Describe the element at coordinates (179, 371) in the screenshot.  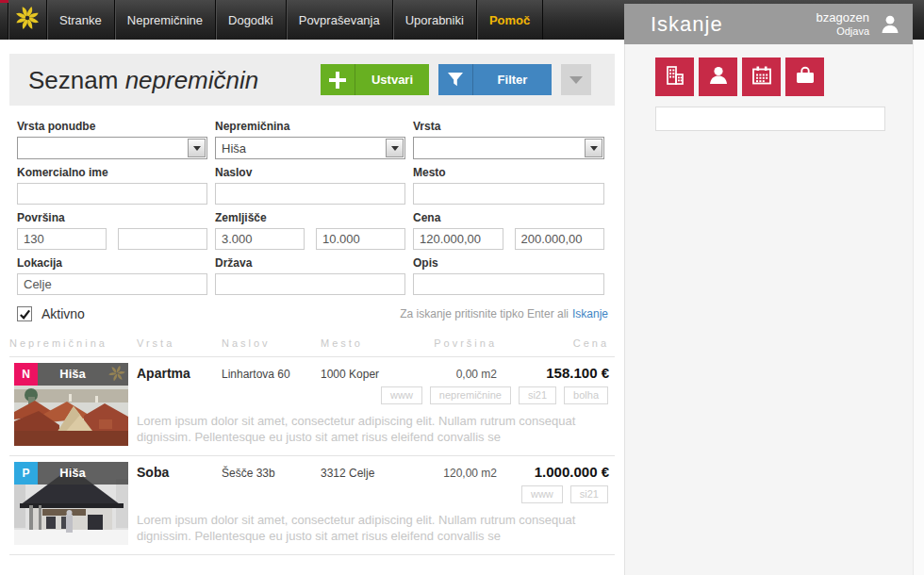
I see `listing-type: Apartma` at that location.